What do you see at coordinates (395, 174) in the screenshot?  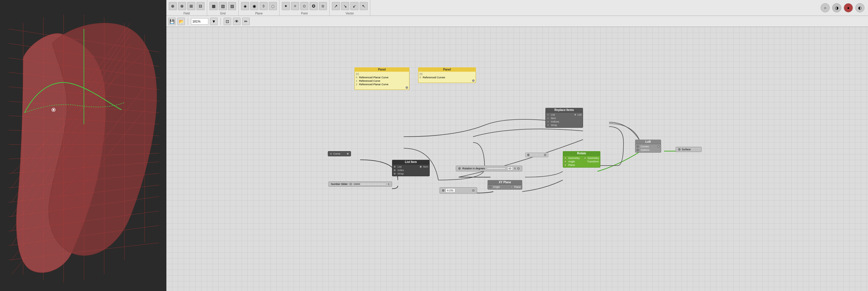 I see `list-item-wrap-port` at bounding box center [395, 174].